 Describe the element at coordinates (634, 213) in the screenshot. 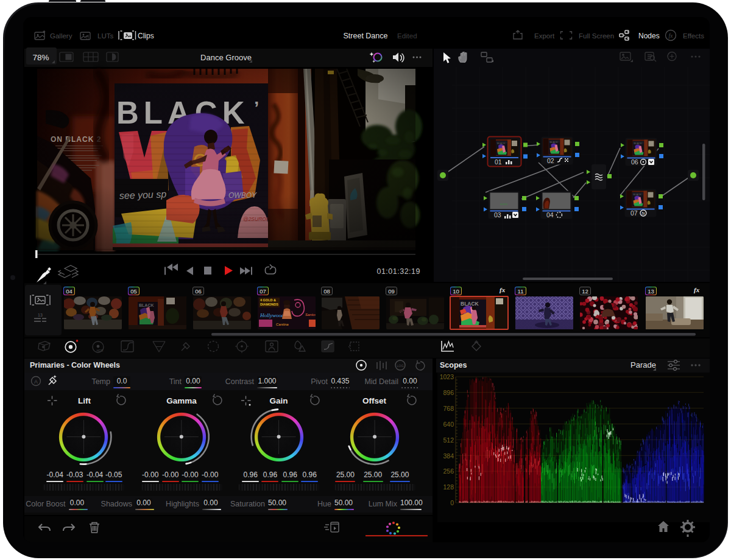

I see `svg-text: 07` at that location.